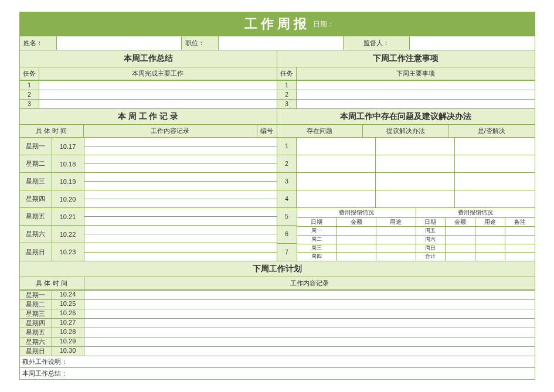 This screenshot has width=554, height=392. Describe the element at coordinates (406, 199) in the screenshot. I see `problem-and-fee: 1 2 3 4 567 费用报销情况` at that location.